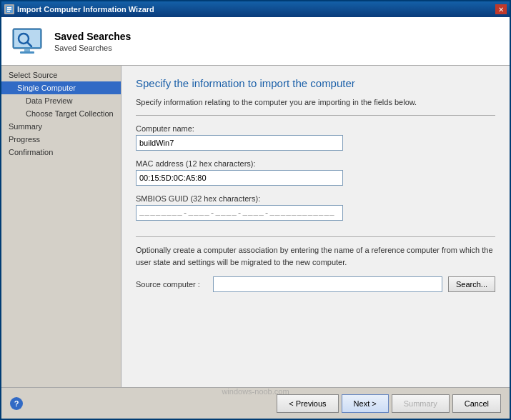 The width and height of the screenshot is (511, 420). I want to click on wizard-icon, so click(27, 41).